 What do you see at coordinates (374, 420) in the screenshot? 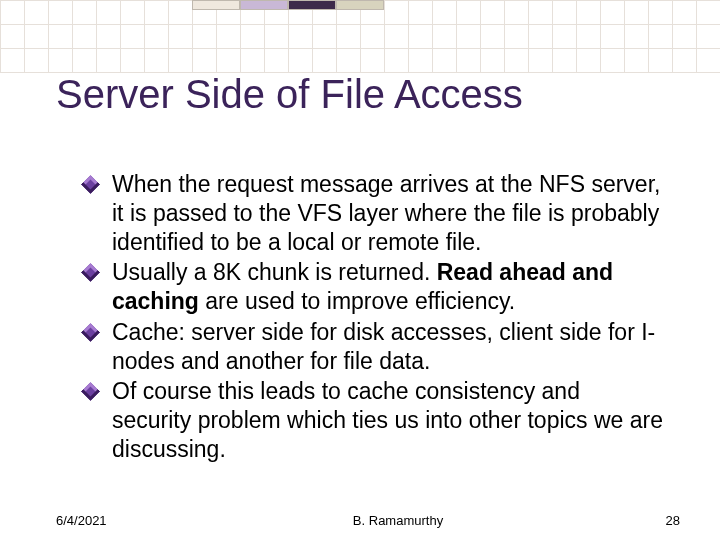
I see `list-item: Of course this leads to cache consistenc…` at bounding box center [374, 420].